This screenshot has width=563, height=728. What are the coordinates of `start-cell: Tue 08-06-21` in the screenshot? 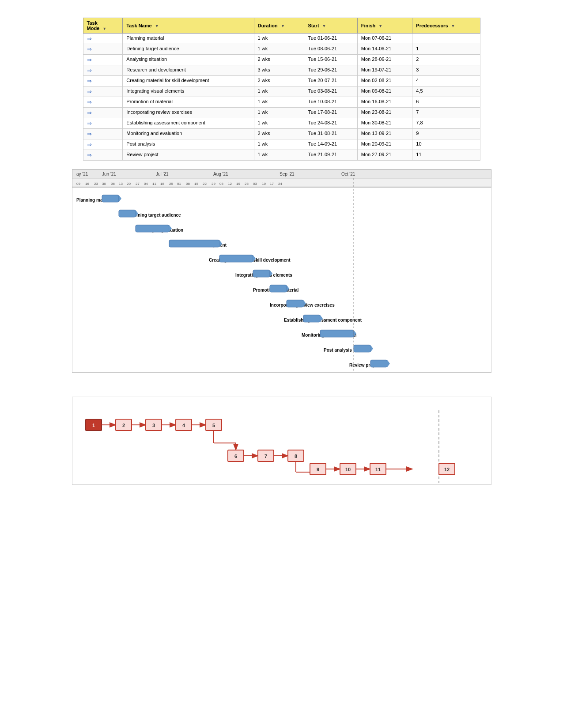 It's located at (331, 49).